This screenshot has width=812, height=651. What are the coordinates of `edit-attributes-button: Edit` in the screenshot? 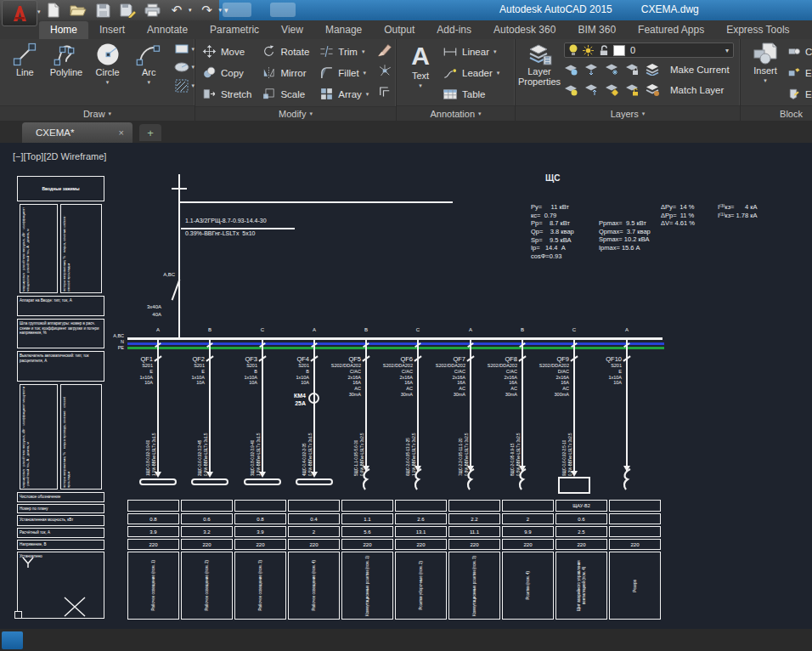 It's located at (800, 93).